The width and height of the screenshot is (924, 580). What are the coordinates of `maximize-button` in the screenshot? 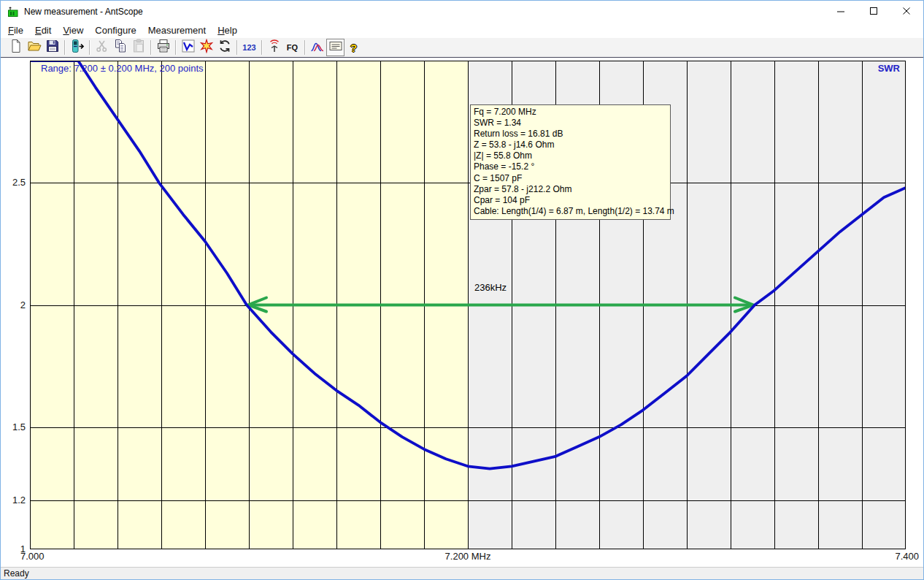 It's located at (874, 12).